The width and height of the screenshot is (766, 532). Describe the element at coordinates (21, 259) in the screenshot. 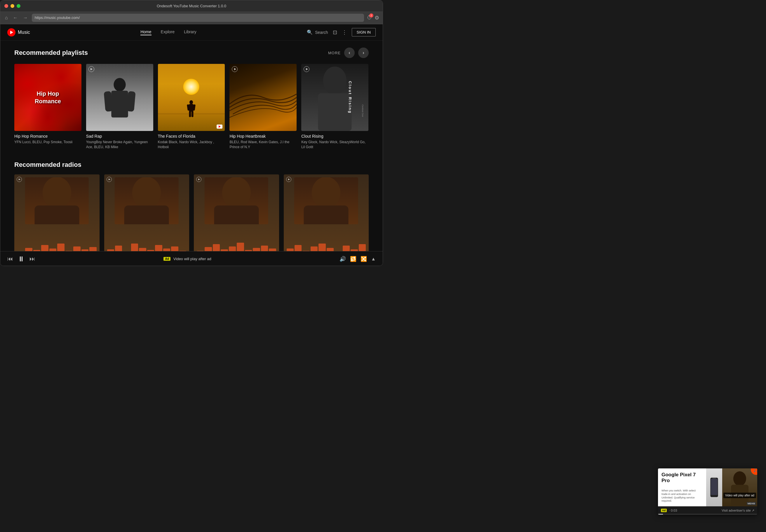

I see `player-controls: ⏮ ⏸ ⏭` at that location.